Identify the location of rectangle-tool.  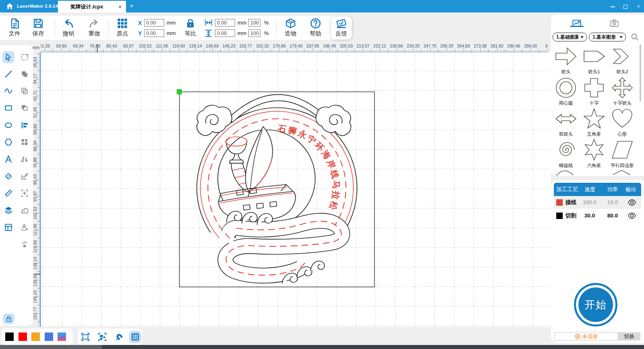
(8, 108).